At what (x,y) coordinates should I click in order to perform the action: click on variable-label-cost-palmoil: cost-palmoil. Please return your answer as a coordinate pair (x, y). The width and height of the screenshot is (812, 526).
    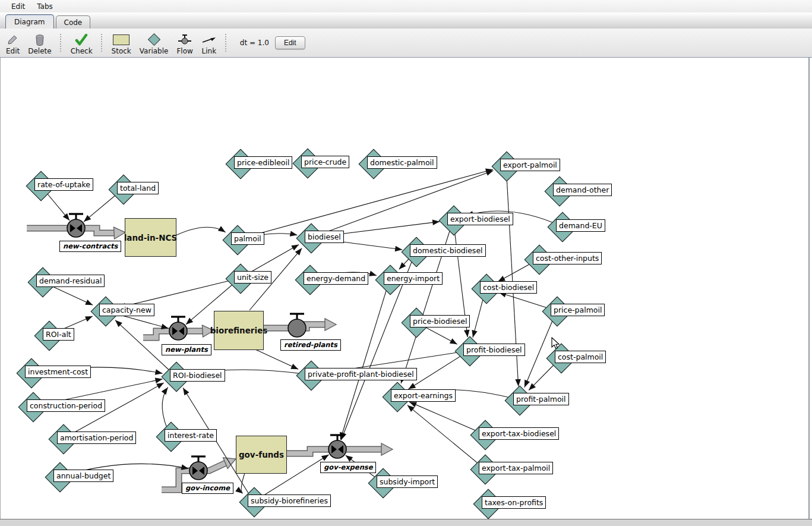
    Looking at the image, I should click on (580, 357).